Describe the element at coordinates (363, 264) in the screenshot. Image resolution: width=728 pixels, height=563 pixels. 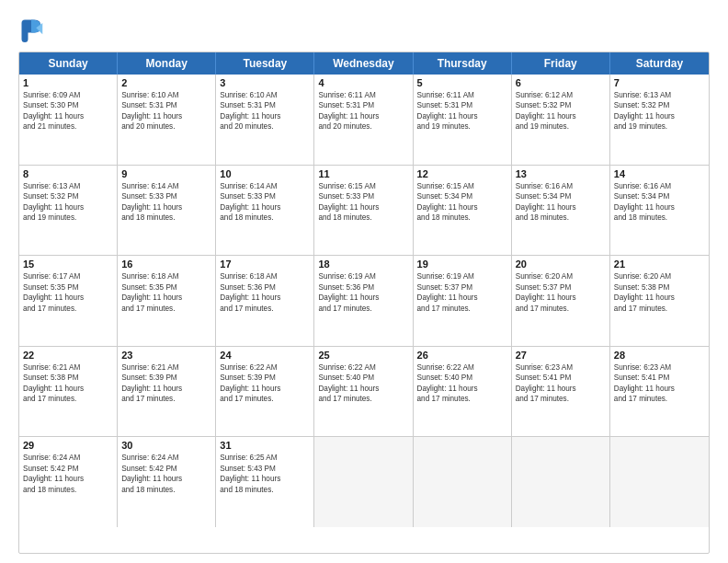
I see `day-number: 18` at that location.